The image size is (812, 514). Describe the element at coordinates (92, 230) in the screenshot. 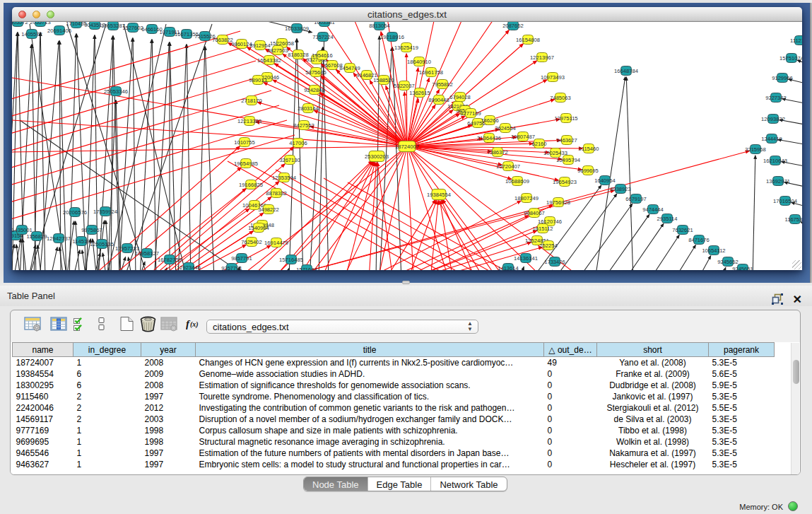

I see `svg-text: 9975867` at that location.